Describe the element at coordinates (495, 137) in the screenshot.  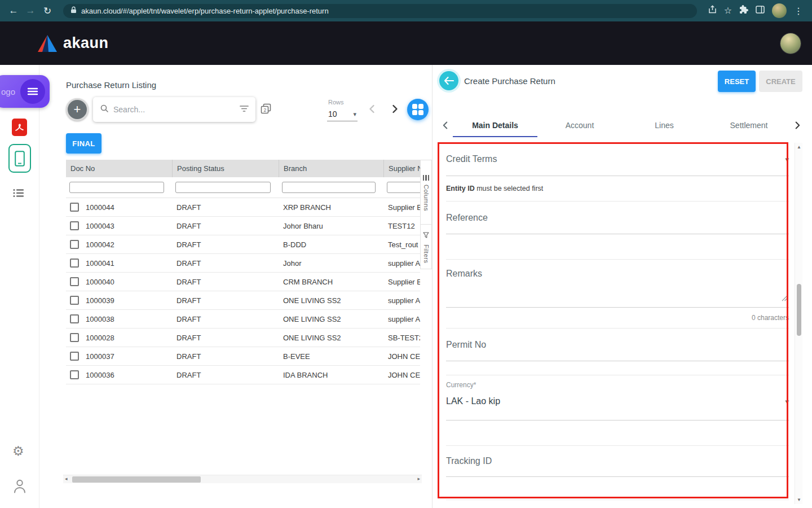
I see `active-tab-indicator` at that location.